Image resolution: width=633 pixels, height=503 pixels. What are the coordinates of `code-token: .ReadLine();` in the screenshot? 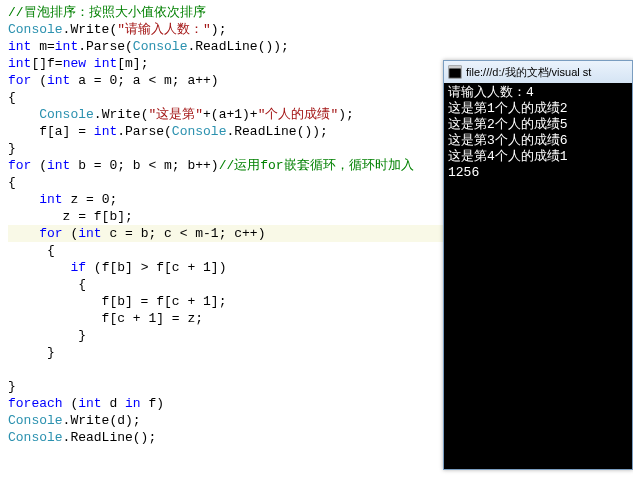 It's located at (110, 438).